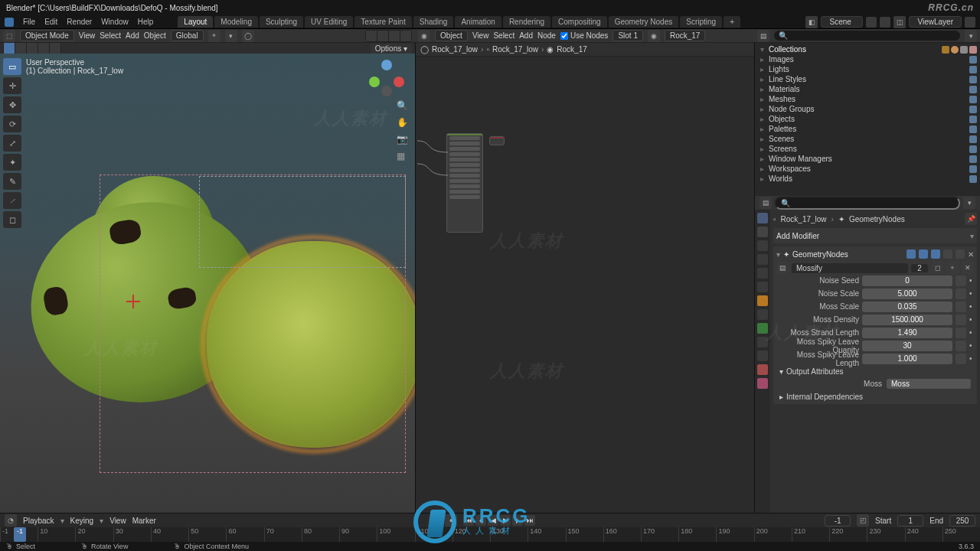 Image resolution: width=980 pixels, height=551 pixels. Describe the element at coordinates (842, 21) in the screenshot. I see `scene-field: Scene` at that location.